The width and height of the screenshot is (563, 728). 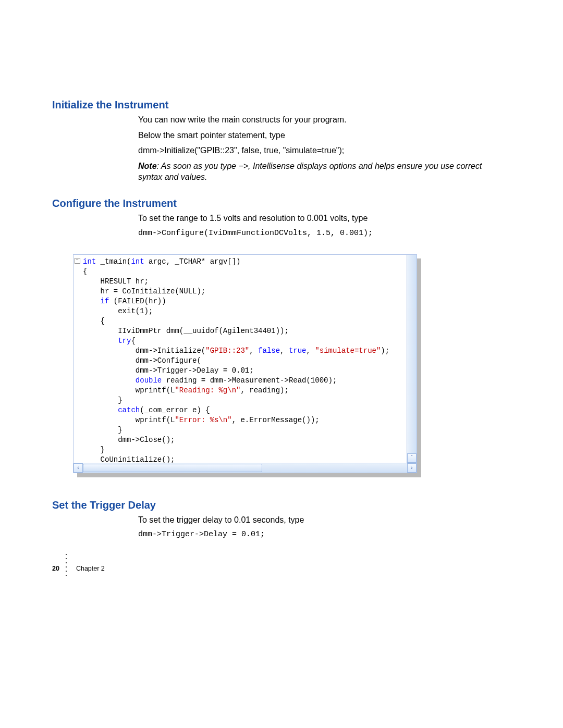 I want to click on scroll-right-button: ›, so click(x=412, y=468).